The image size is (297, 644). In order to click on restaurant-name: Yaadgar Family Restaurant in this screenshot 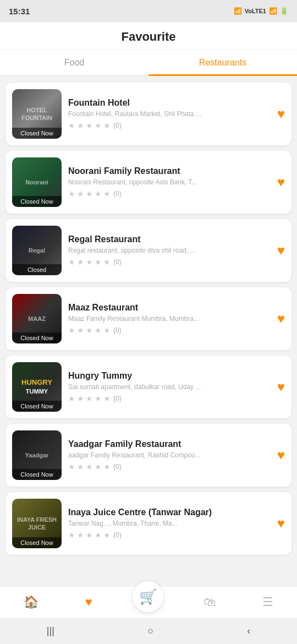, I will do `click(169, 444)`.